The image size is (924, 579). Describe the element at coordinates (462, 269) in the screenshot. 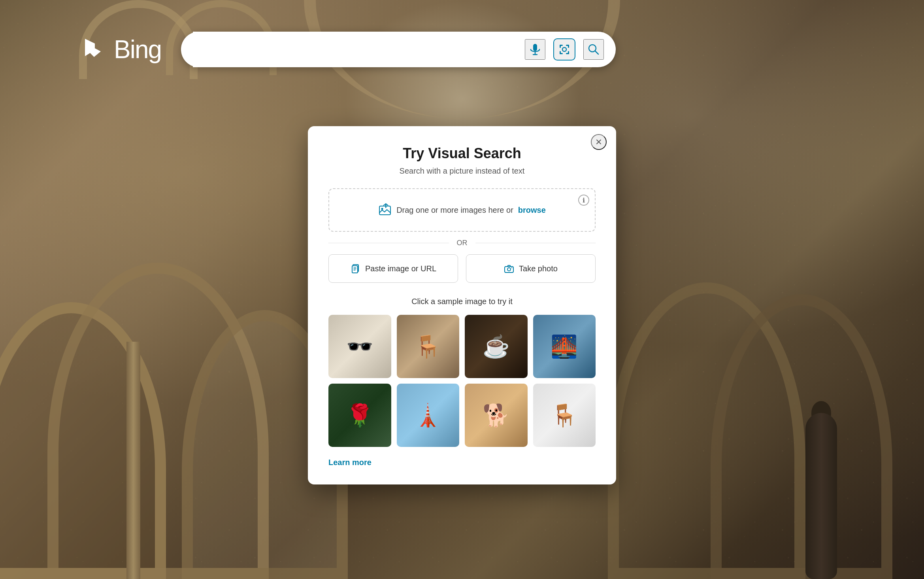

I see `action-buttons: Paste image or URL Take photo` at that location.